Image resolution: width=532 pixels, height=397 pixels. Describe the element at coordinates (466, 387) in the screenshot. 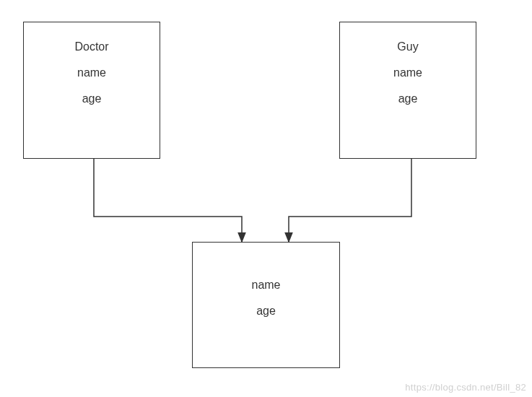

I see `watermark-text: https://blog.csdn.net/Bill_82` at that location.